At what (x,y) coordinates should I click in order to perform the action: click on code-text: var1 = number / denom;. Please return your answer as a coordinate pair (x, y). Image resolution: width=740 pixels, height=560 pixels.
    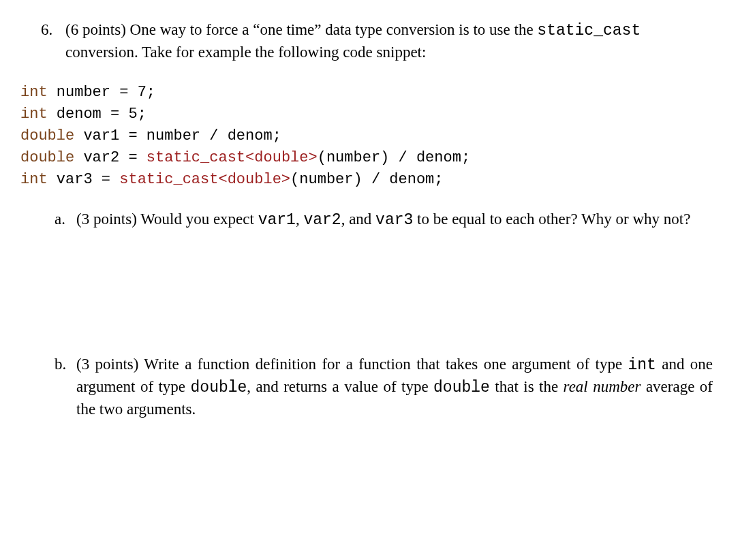
    Looking at the image, I should click on (178, 136).